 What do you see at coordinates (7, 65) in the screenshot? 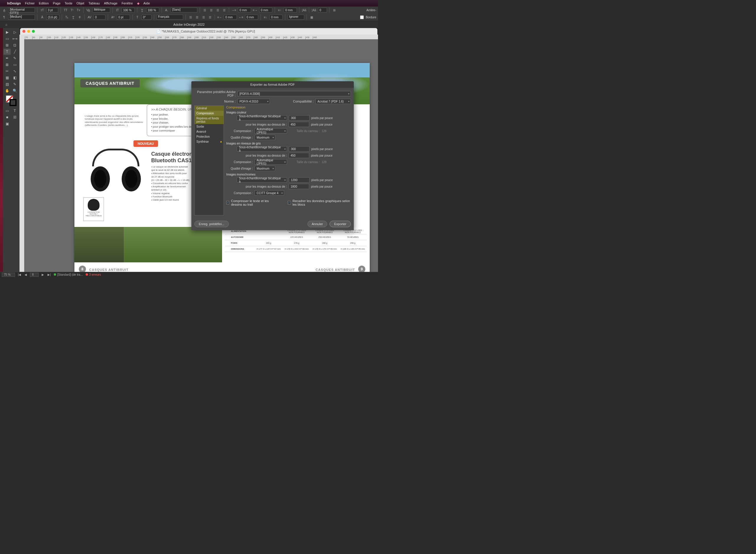
I see `rectangle-frame-tool: ⊠` at bounding box center [7, 65].